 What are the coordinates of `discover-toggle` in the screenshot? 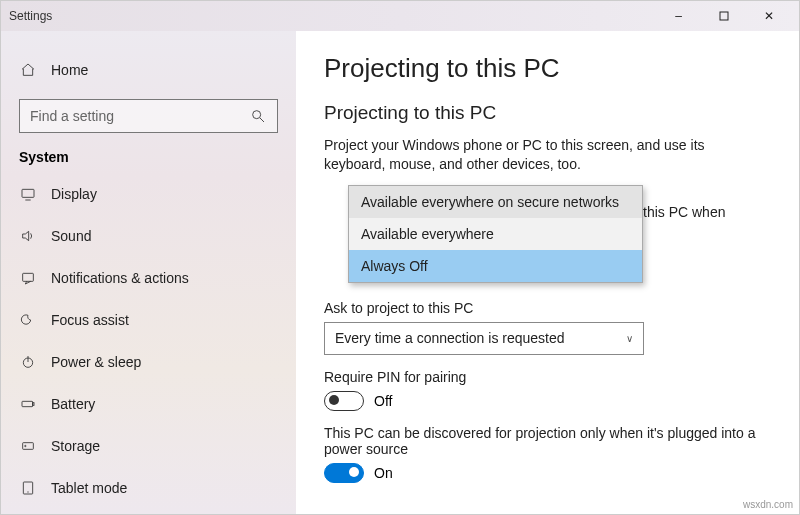 It's located at (344, 473).